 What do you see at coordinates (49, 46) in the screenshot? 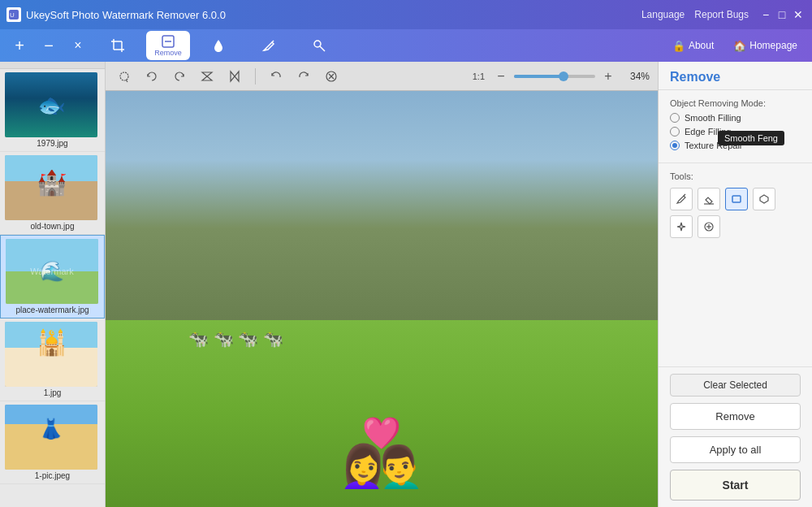
I see `remove-image-button: −` at bounding box center [49, 46].